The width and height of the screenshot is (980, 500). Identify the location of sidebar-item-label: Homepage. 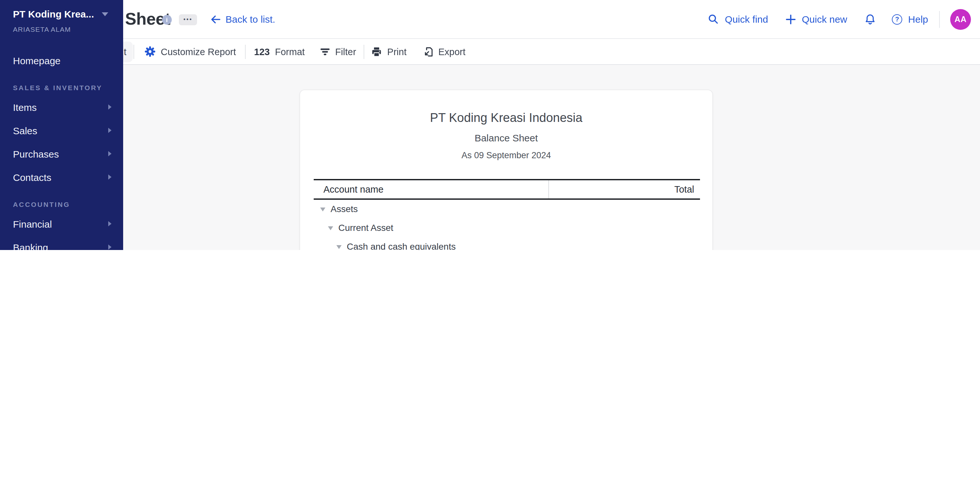
(37, 60).